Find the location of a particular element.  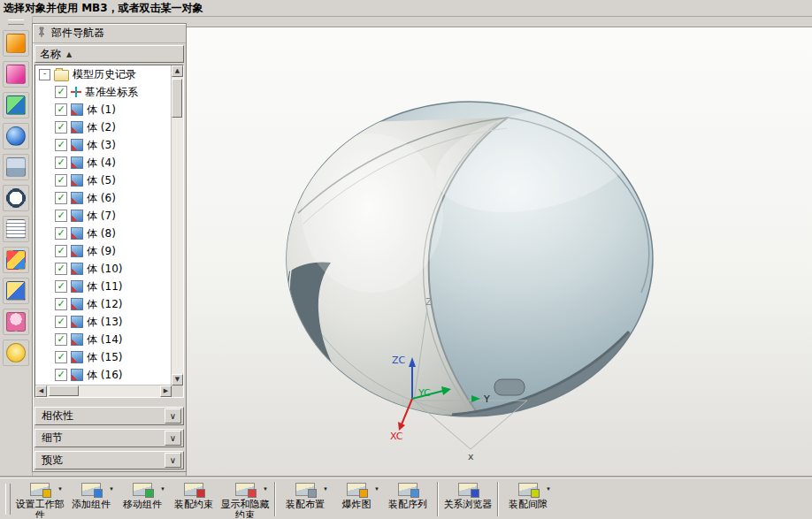

bulb-button is located at coordinates (16, 353).